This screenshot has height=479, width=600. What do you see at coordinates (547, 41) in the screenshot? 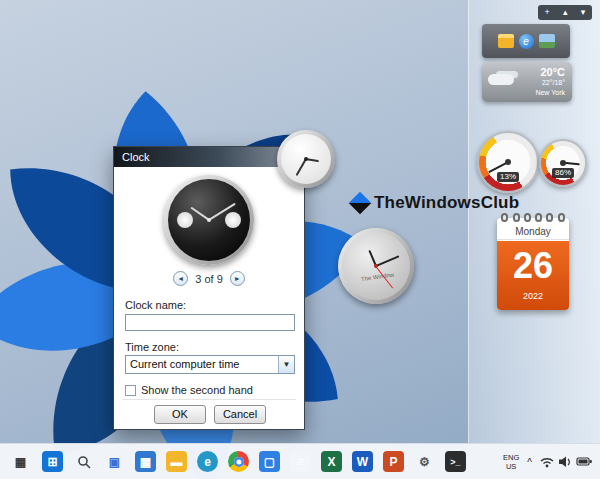
I see `photo-icon` at bounding box center [547, 41].